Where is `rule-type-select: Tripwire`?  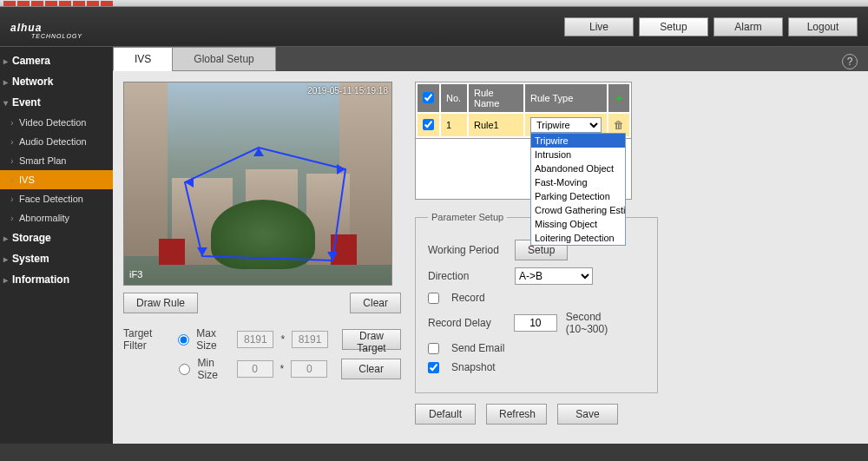
rule-type-select: Tripwire is located at coordinates (566, 125).